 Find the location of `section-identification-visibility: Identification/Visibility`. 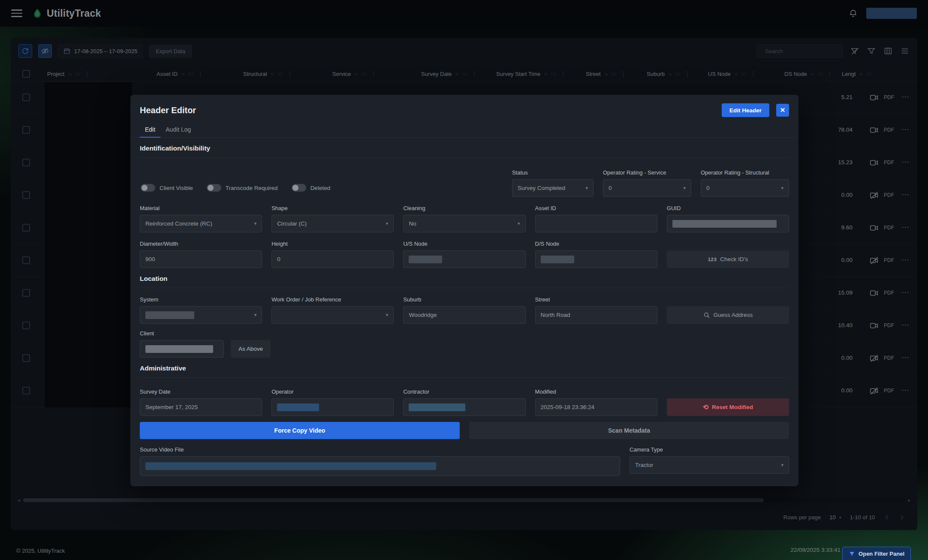

section-identification-visibility: Identification/Visibility is located at coordinates (464, 151).